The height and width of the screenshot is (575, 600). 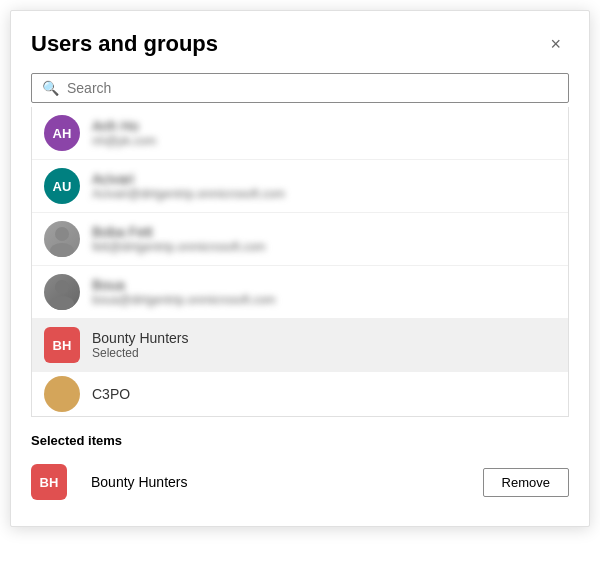 I want to click on selected-items-title: Selected items, so click(x=300, y=440).